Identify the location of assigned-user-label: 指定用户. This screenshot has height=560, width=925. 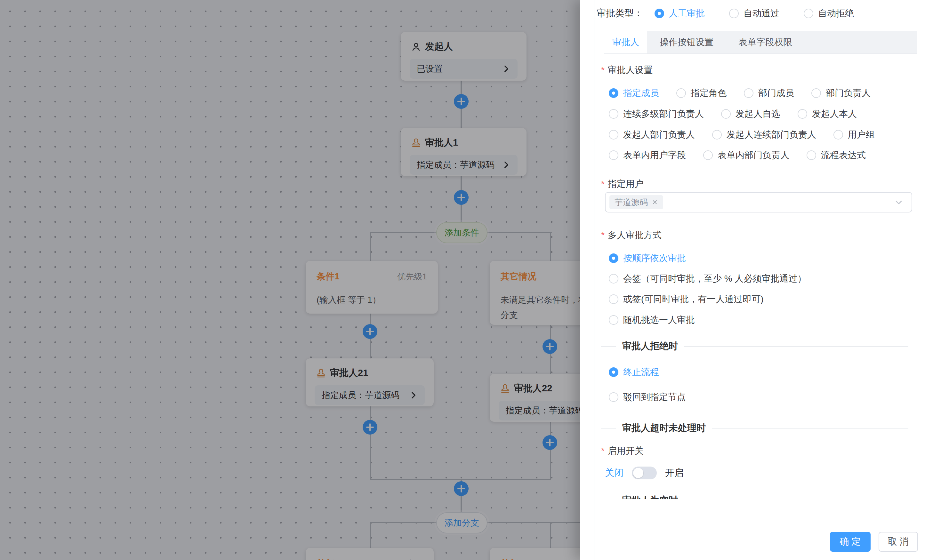
(622, 184).